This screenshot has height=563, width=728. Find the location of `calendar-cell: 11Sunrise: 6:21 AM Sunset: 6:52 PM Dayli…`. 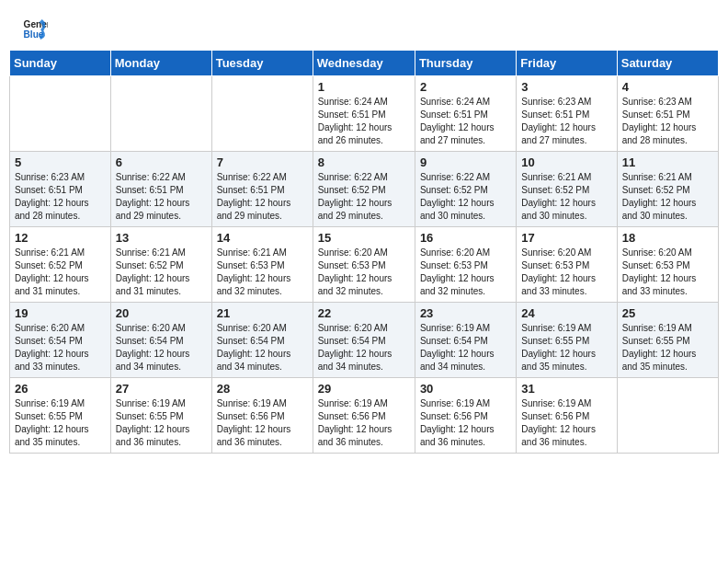

calendar-cell: 11Sunrise: 6:21 AM Sunset: 6:52 PM Dayli… is located at coordinates (667, 190).